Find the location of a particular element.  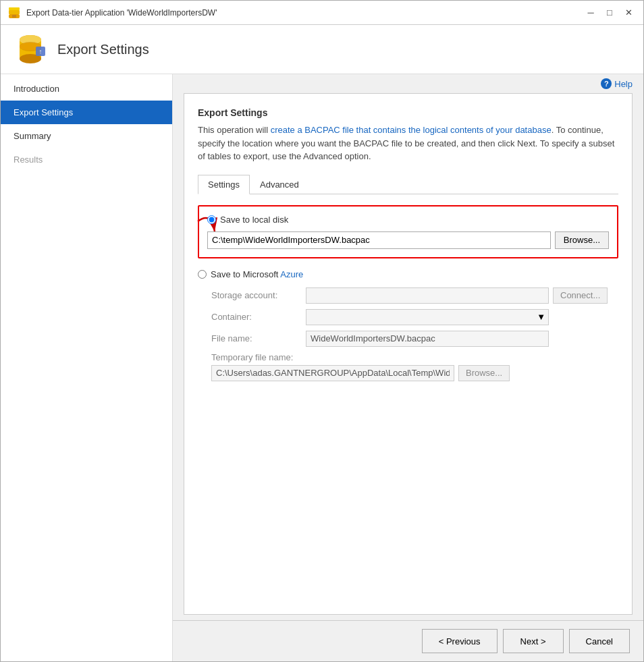

temp-file-input-row: Browse... is located at coordinates (414, 373).